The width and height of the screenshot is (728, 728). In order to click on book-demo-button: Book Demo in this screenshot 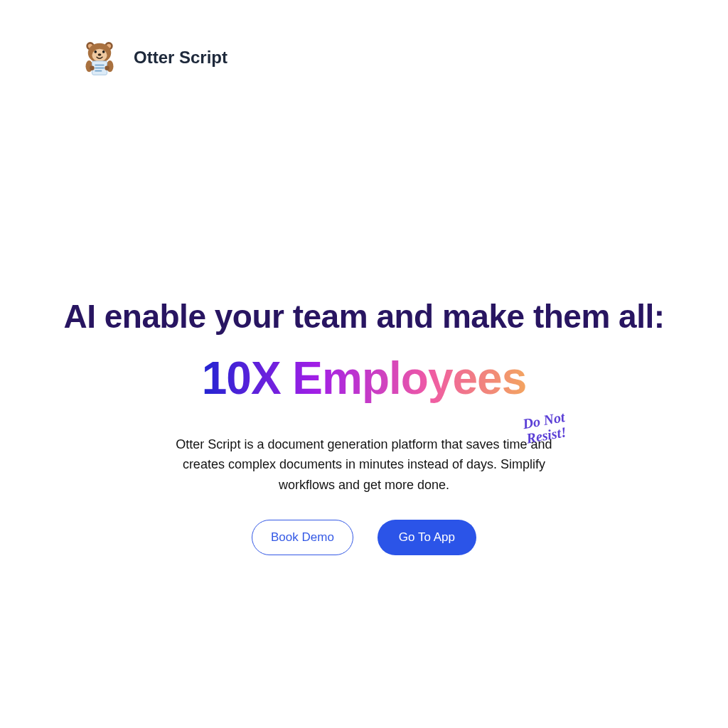, I will do `click(303, 537)`.